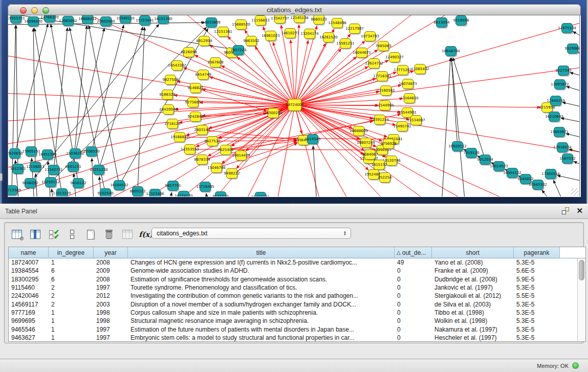  I want to click on teal-node: 9227343, so click(563, 72).